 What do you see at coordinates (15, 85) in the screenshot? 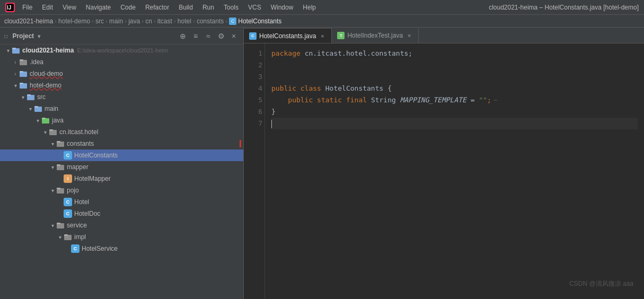
I see `chevron-hotel-demo: ▾` at bounding box center [15, 85].